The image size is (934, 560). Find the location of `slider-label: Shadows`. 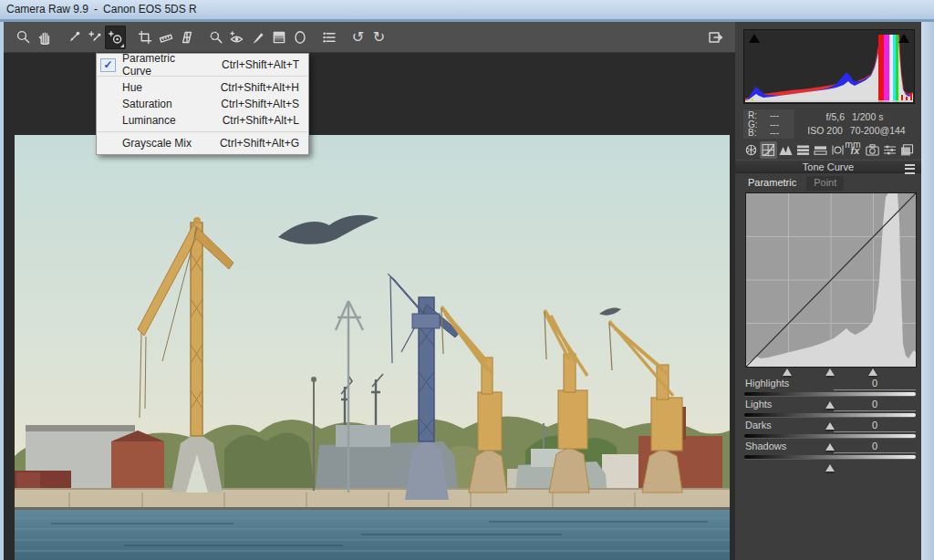

slider-label: Shadows is located at coordinates (766, 446).